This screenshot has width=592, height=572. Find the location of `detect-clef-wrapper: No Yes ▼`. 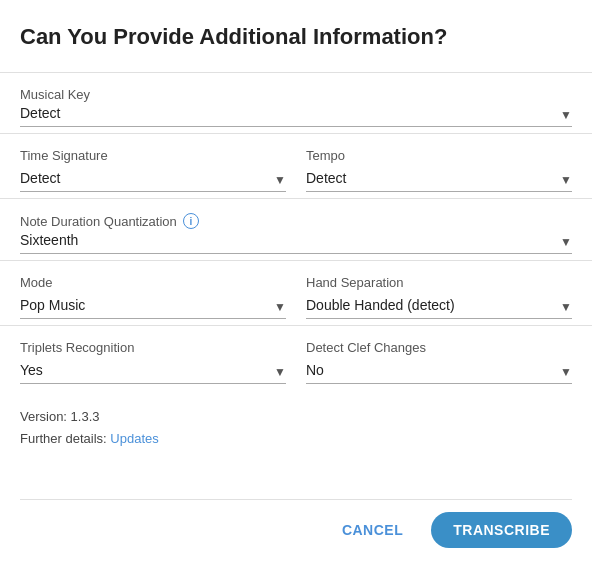

detect-clef-wrapper: No Yes ▼ is located at coordinates (439, 372).